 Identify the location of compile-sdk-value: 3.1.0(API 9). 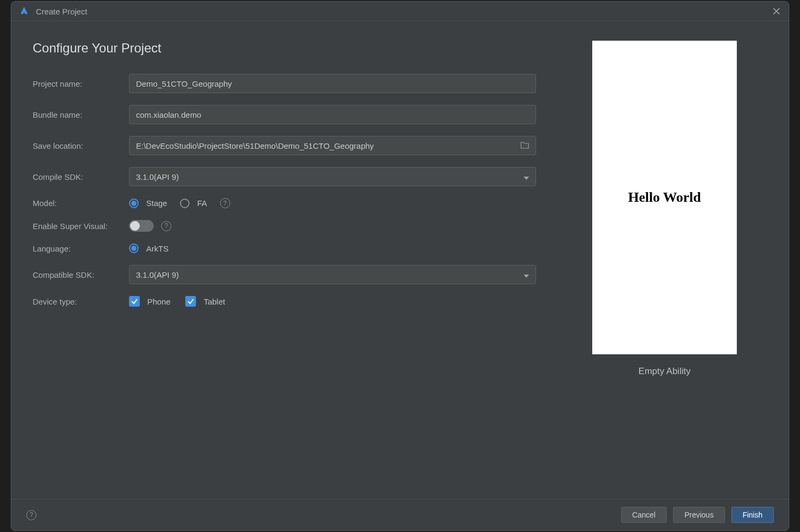
(157, 177).